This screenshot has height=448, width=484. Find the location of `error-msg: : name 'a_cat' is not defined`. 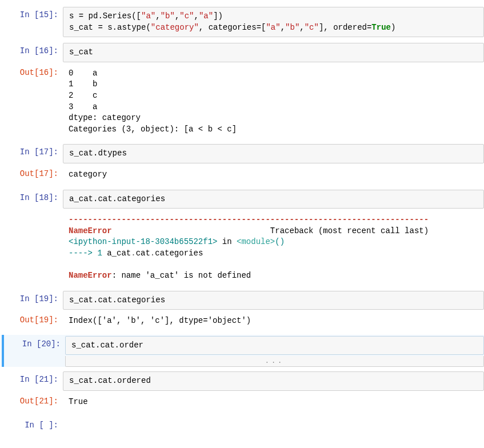

error-msg: : name 'a_cat' is not defined is located at coordinates (182, 275).